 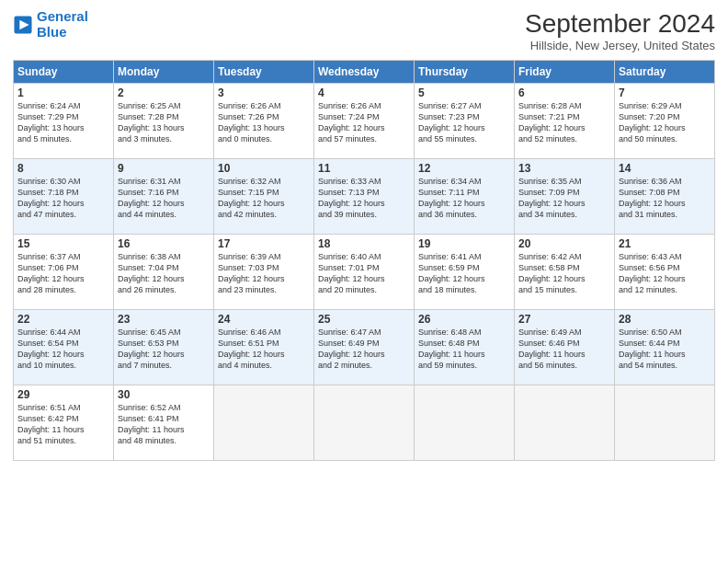 What do you see at coordinates (265, 272) in the screenshot?
I see `calendar-cell: 17Sunrise: 6:39 AMSunset: 7:03 PMDayligh…` at bounding box center [265, 272].